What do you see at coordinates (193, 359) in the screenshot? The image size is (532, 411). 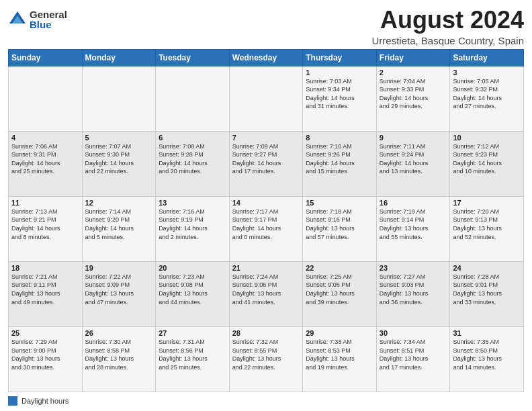 I see `calendar-cell: 27Sunrise: 7:31 AMSunset: 8:56 PMDayligh…` at bounding box center [193, 359].